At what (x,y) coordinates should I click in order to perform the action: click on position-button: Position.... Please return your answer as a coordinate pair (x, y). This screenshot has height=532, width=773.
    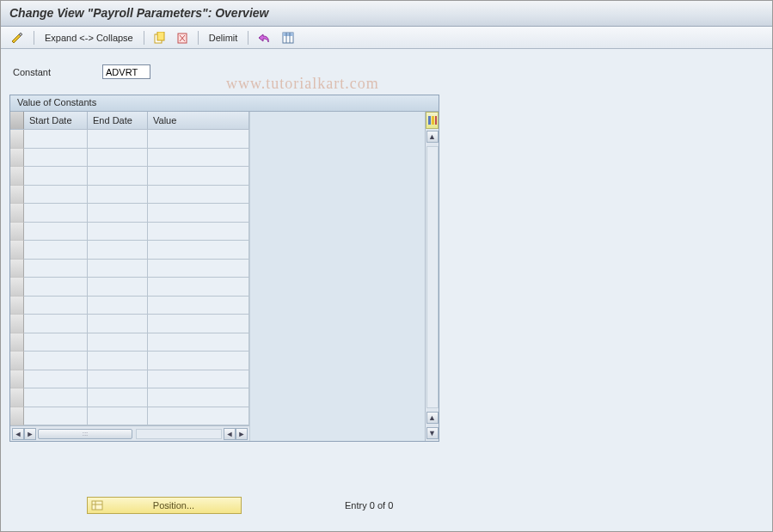
    Looking at the image, I should click on (164, 505).